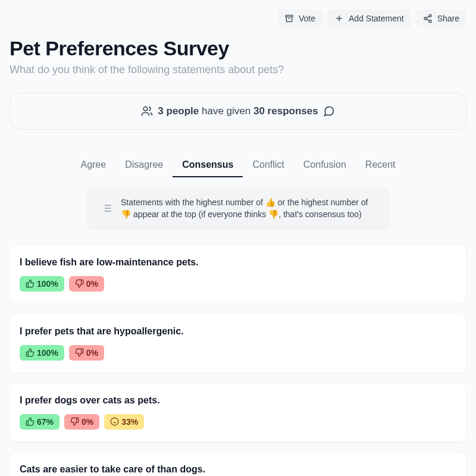 The width and height of the screenshot is (476, 476). Describe the element at coordinates (226, 111) in the screenshot. I see `metrics-mid: have given` at that location.